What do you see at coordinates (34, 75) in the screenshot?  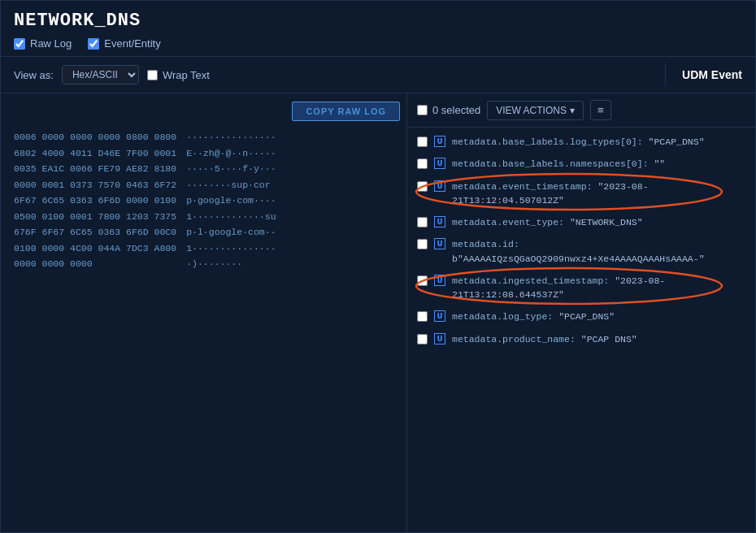 I see `view-as-label: View as:` at bounding box center [34, 75].